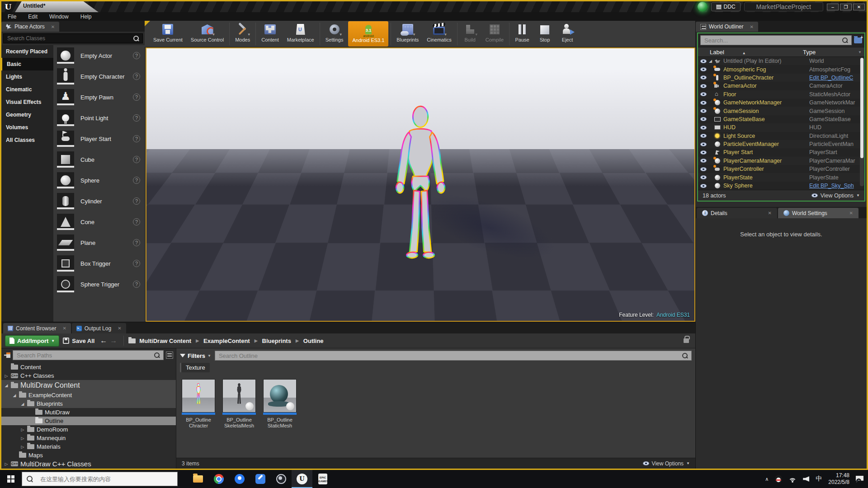 The width and height of the screenshot is (868, 488). I want to click on modes-button: ▼Modes, so click(242, 34).